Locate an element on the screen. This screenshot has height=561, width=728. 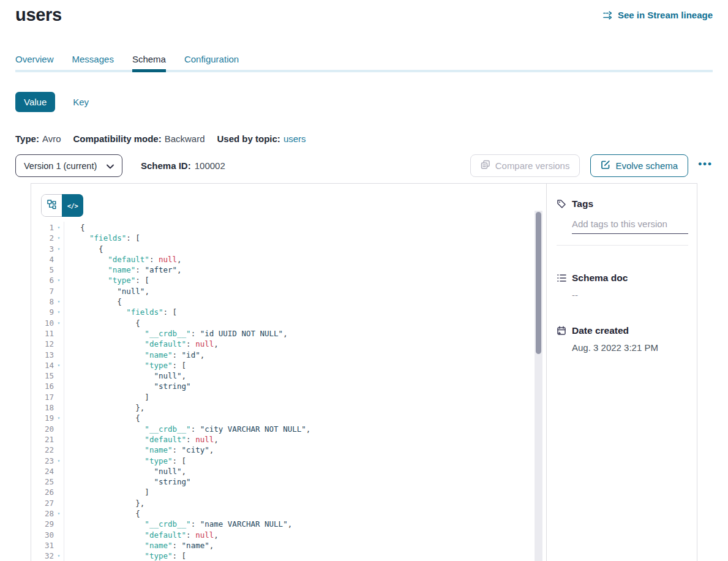
code-line: 7 "null", is located at coordinates (289, 292).